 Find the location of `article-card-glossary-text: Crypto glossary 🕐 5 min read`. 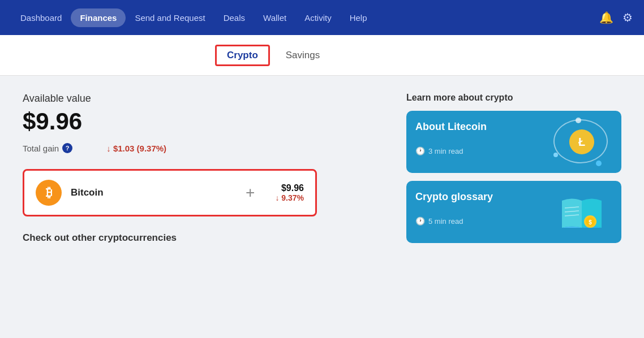

article-card-glossary-text: Crypto glossary 🕐 5 min read is located at coordinates (474, 212).